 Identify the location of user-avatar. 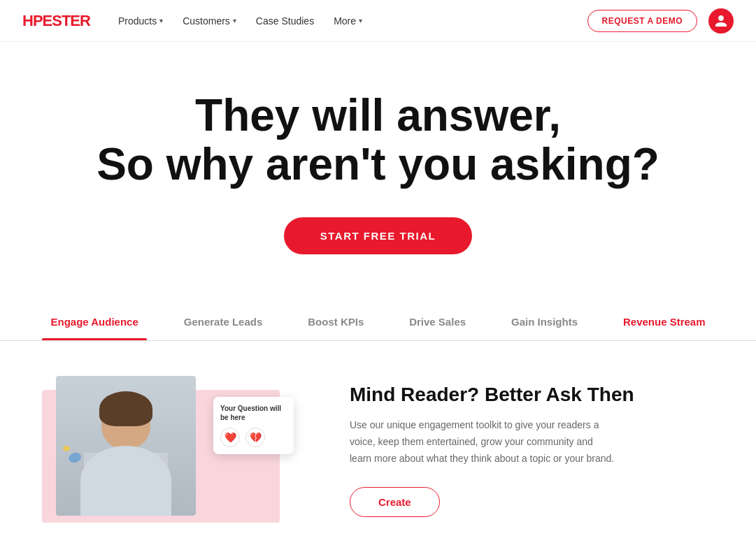
(721, 21).